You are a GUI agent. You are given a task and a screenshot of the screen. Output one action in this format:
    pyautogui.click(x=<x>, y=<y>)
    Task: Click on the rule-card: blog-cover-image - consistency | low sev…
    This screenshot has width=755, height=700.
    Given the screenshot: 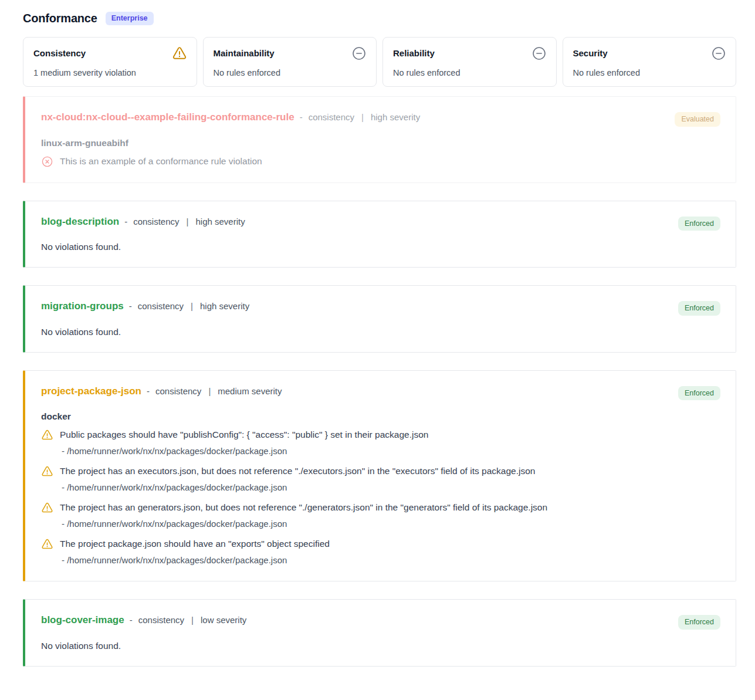 What is the action you would take?
    pyautogui.click(x=380, y=633)
    